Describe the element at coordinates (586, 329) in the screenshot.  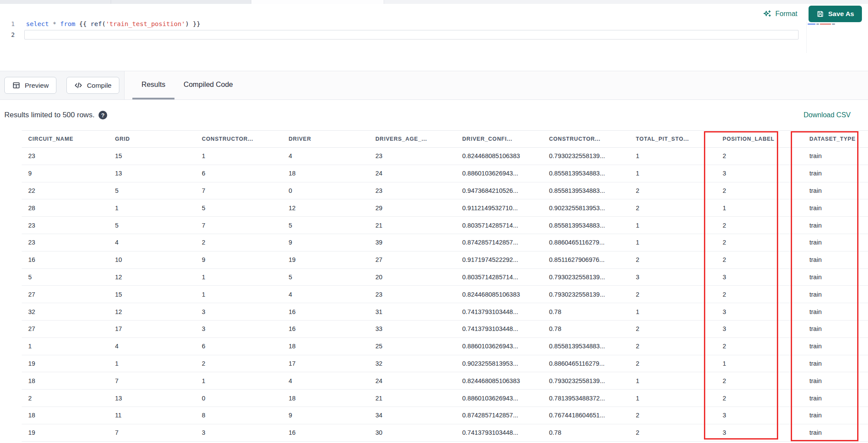
I see `table-cell: 0.78` at that location.